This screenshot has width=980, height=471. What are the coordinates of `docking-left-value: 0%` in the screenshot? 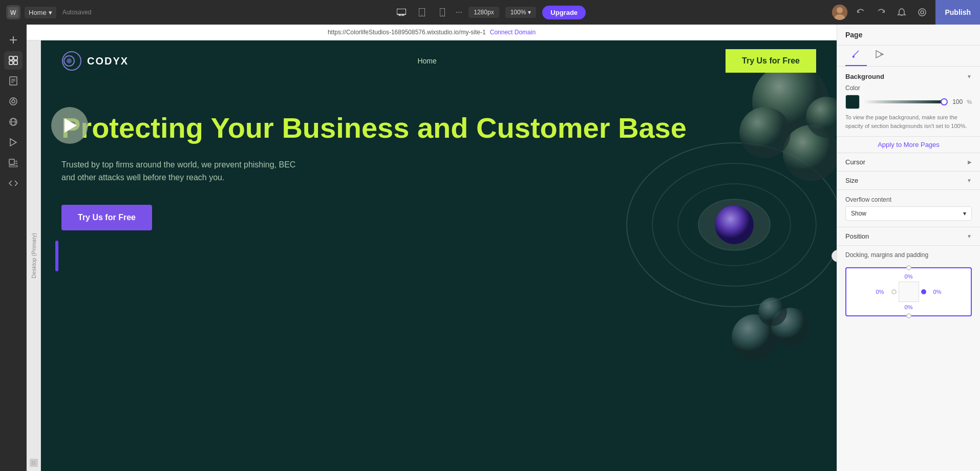 It's located at (880, 292).